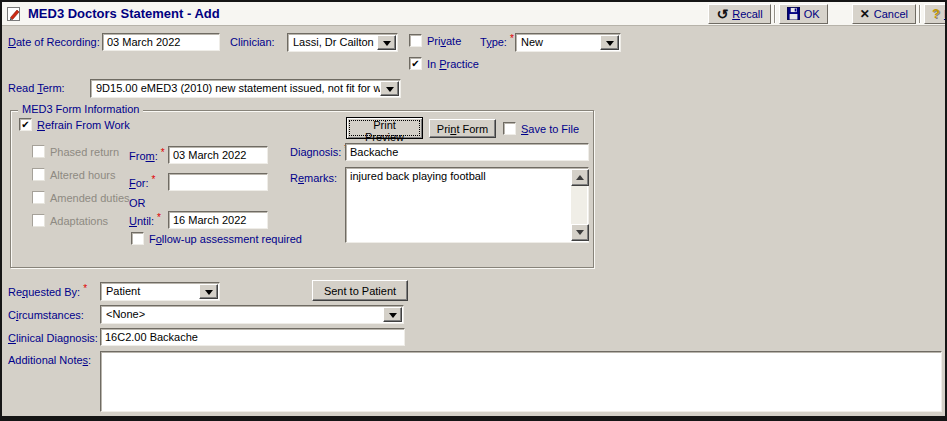 This screenshot has width=947, height=421. What do you see at coordinates (568, 42) in the screenshot?
I see `type-select: New` at bounding box center [568, 42].